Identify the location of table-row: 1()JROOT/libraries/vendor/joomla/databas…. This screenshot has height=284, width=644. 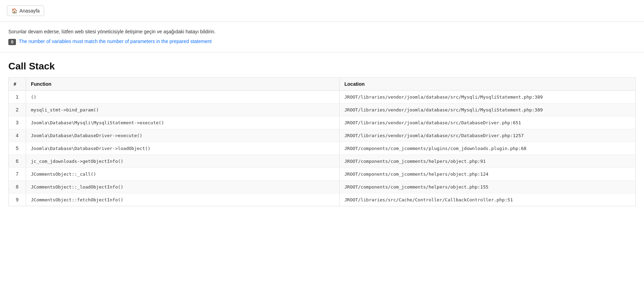
(322, 97).